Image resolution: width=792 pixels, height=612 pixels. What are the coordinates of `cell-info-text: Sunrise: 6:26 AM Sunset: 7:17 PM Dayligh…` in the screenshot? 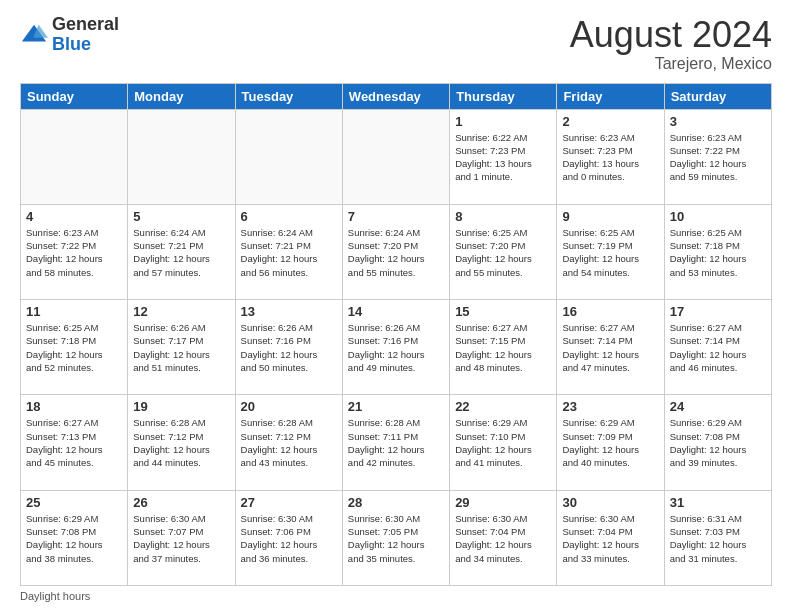 It's located at (181, 348).